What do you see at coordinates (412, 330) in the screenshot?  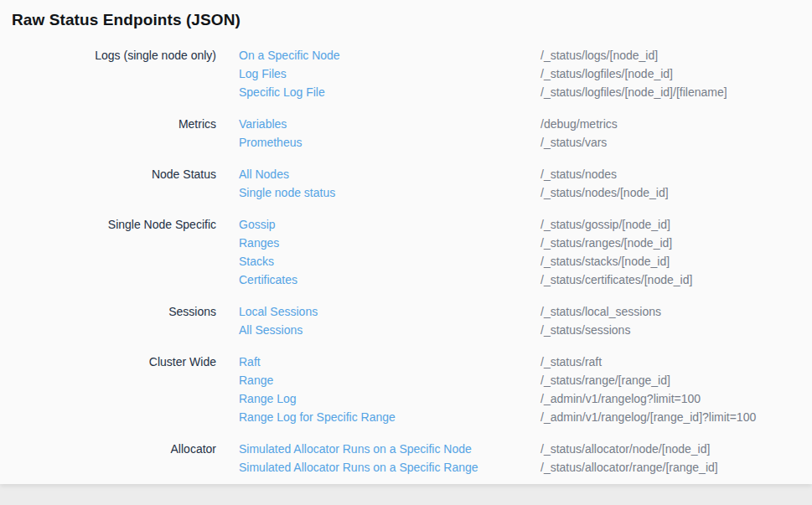 I see `endpoint-row: All Sessions/_status/sessions` at bounding box center [412, 330].